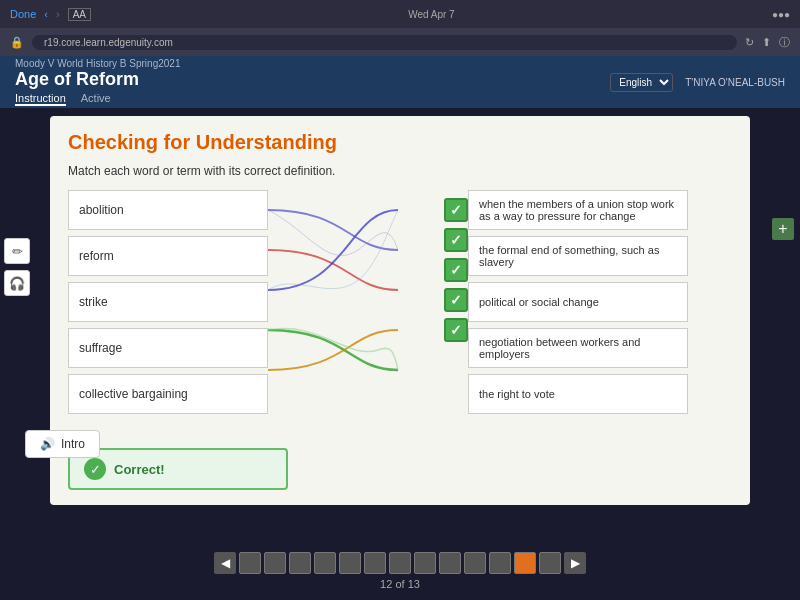  What do you see at coordinates (98, 80) in the screenshot?
I see `lesson-title: Age of Reform` at bounding box center [98, 80].